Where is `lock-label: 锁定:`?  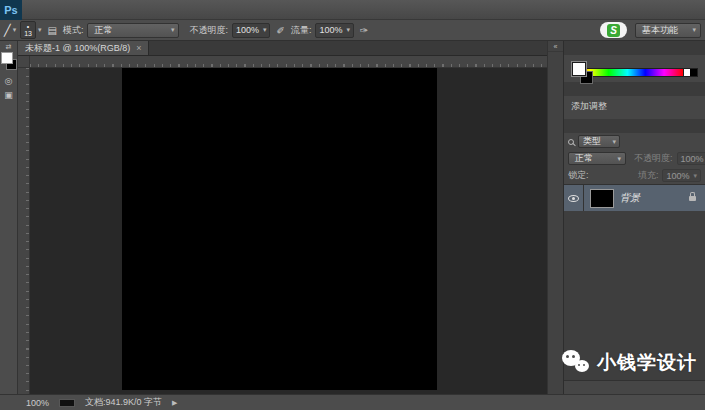 lock-label: 锁定: is located at coordinates (578, 176).